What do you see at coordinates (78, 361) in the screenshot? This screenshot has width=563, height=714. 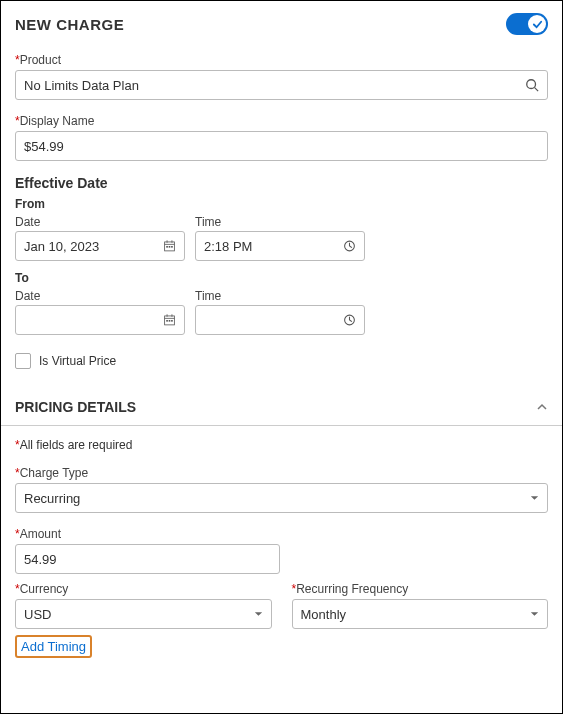 I see `virtual-price-label: Is Virtual Price` at bounding box center [78, 361].